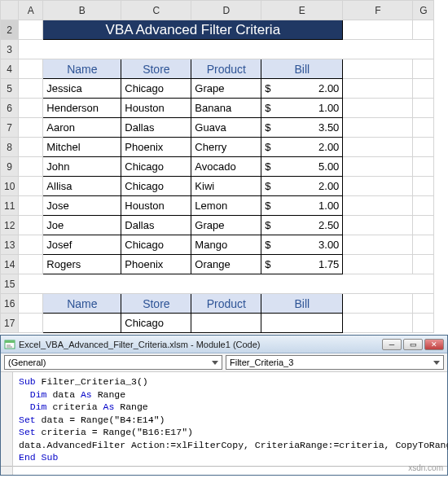 This screenshot has height=487, width=448. What do you see at coordinates (335, 362) in the screenshot?
I see `procedure-dropdown: Filter_Criteria_3` at bounding box center [335, 362].